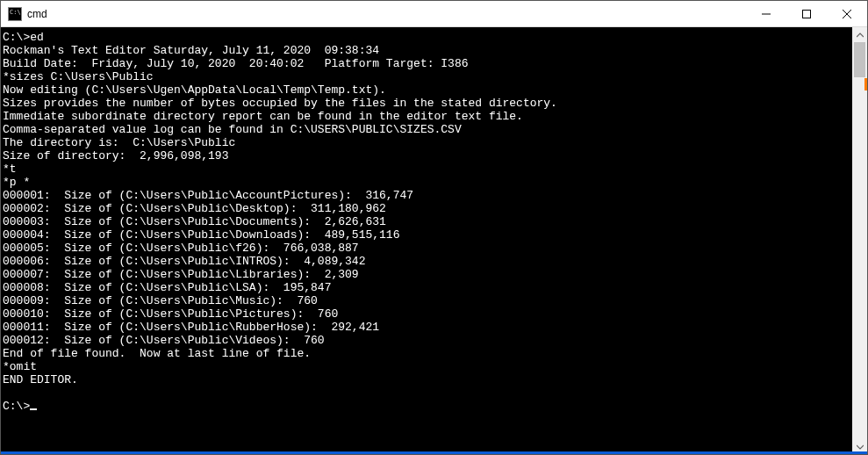 This screenshot has width=868, height=455. Describe the element at coordinates (191, 51) in the screenshot. I see `terminal-line: Rockman's Text Editor Saturday, July 11,…` at that location.